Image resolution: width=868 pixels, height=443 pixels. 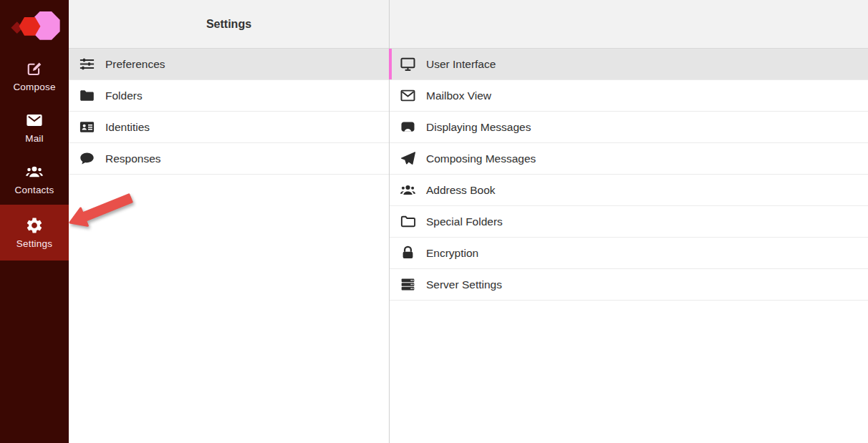 I want to click on mail-icon, so click(x=34, y=120).